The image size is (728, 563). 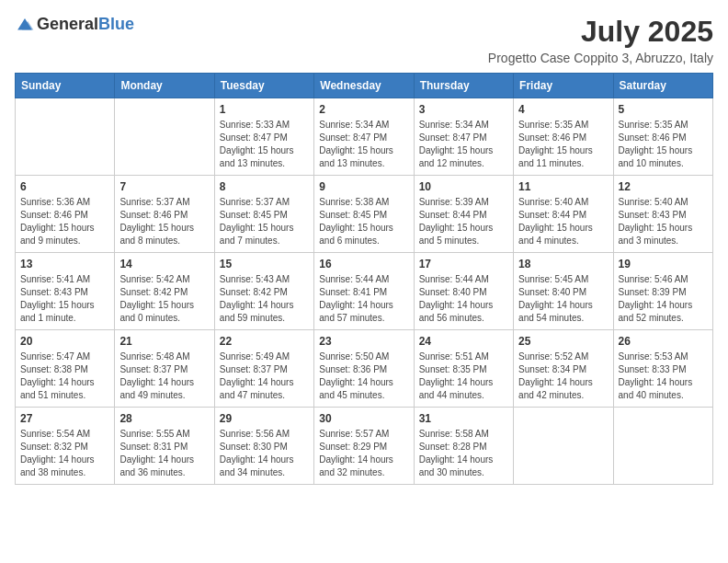 I want to click on day-number: 1, so click(x=265, y=109).